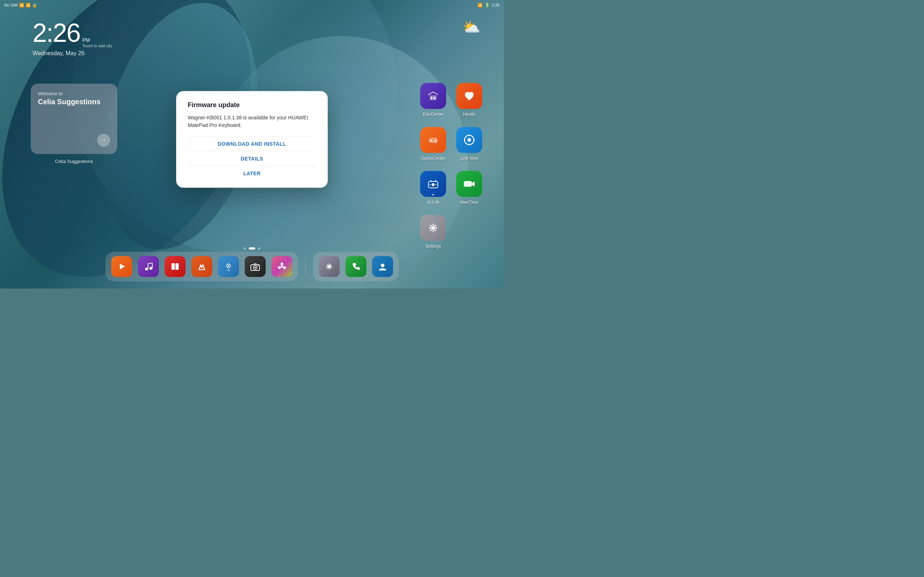  Describe the element at coordinates (11, 5) in the screenshot. I see `carrier-label: No SIM` at that location.